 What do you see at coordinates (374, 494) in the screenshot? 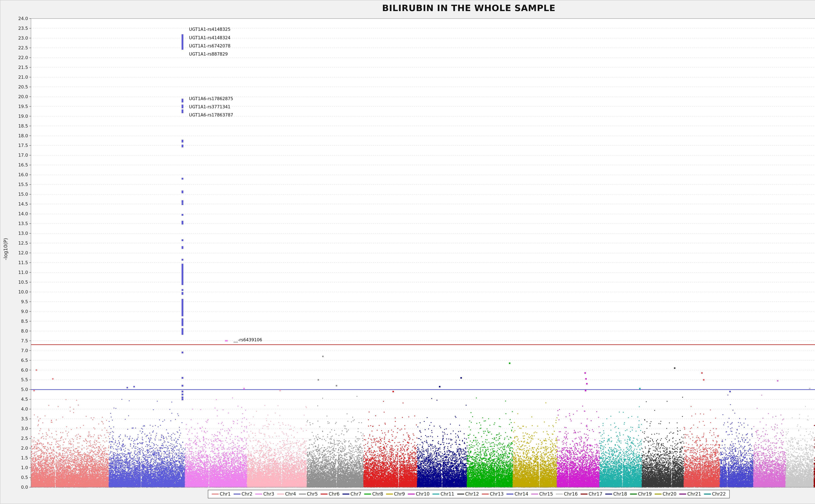
I see `legend-item-chr8: Chr8` at bounding box center [374, 494].